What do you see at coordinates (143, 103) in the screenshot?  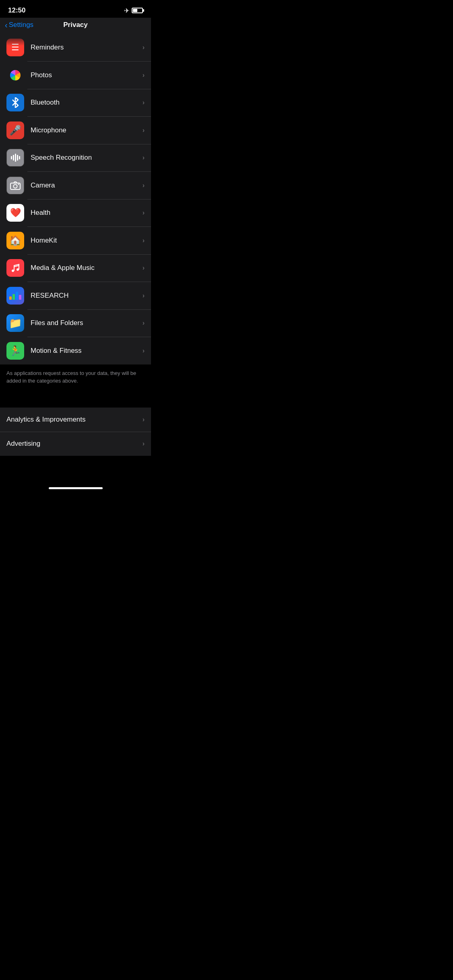 I see `bluetooth-chevron-icon: ›` at bounding box center [143, 103].